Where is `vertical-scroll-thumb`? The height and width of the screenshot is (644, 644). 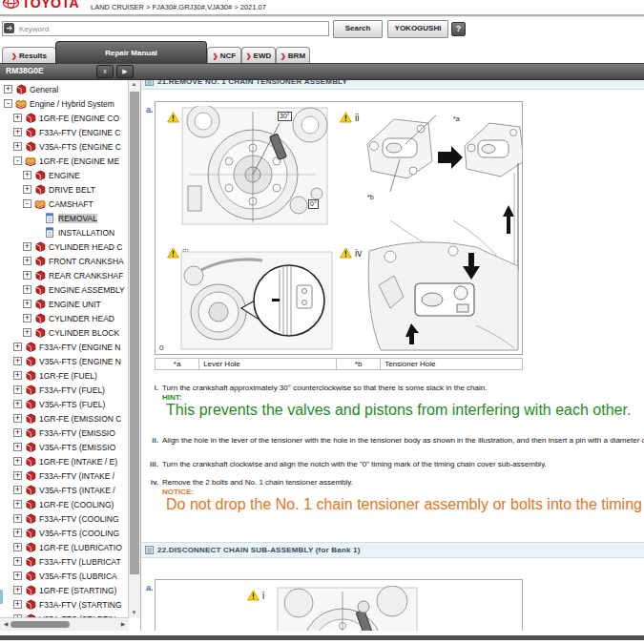
vertical-scroll-thumb is located at coordinates (135, 333).